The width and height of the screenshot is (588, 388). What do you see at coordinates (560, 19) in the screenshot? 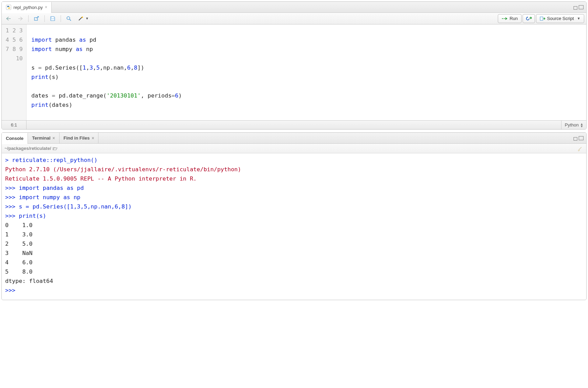
I see `source-label: Source Script` at bounding box center [560, 19].